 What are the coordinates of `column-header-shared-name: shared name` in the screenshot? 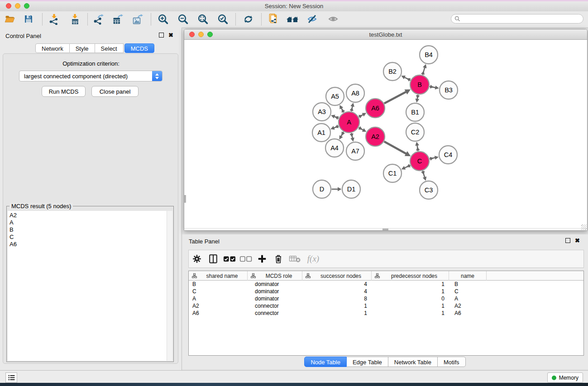 It's located at (218, 276).